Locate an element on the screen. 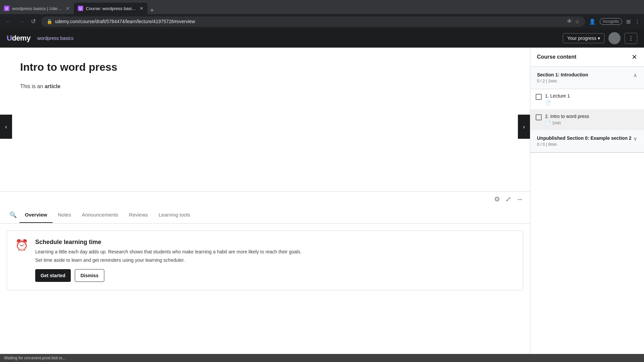 This screenshot has height=362, width=644. browser-chrome: U wordpress basics | Udemy ✕ U Course: w… is located at coordinates (322, 14).